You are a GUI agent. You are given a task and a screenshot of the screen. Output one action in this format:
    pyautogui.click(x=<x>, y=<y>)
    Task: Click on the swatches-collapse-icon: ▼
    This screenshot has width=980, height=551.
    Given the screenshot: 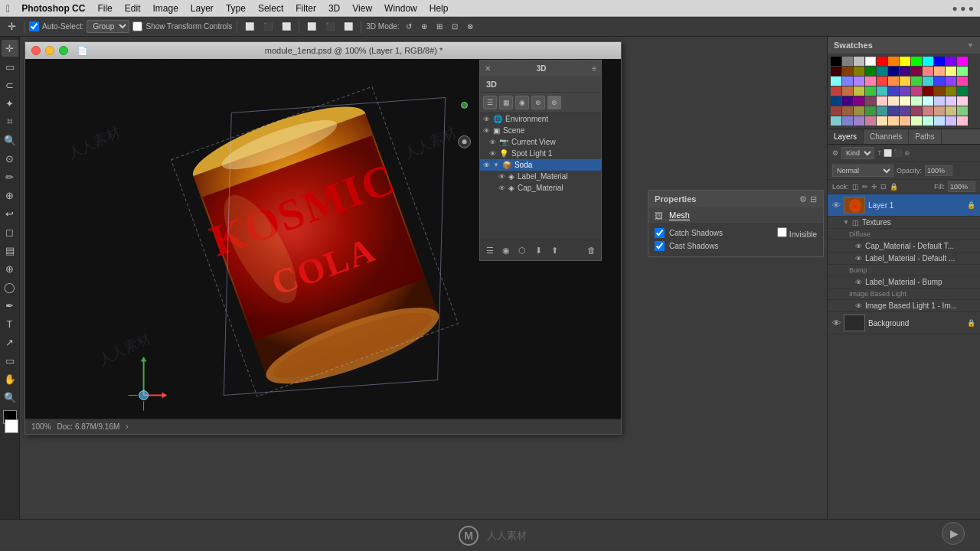 What is the action you would take?
    pyautogui.click(x=971, y=45)
    